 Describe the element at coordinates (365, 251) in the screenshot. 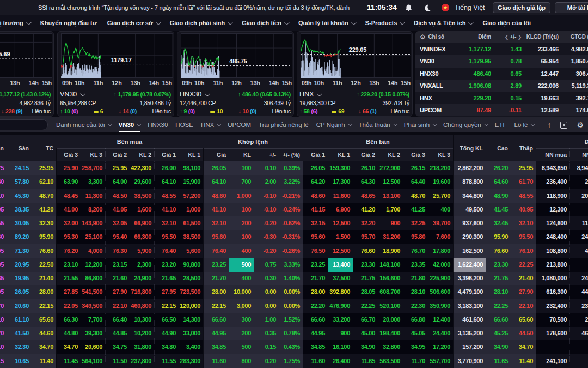

I see `board-cell: 76.60` at that location.